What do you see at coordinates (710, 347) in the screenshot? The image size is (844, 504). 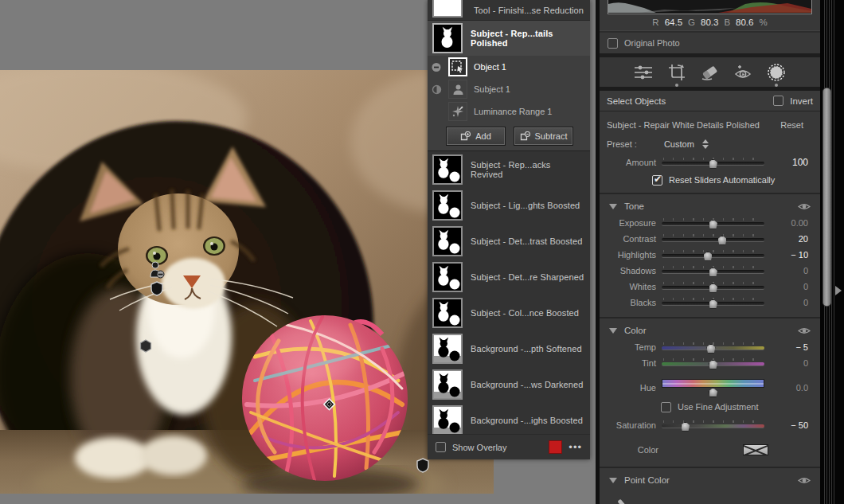 I see `temp-slider-row: Temp − 5` at bounding box center [710, 347].